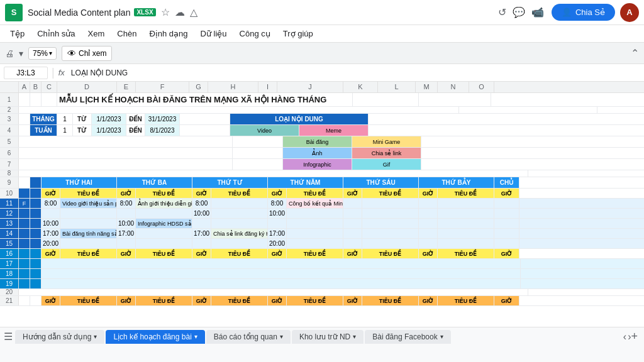 The image size is (644, 362). I want to click on cell-c3-r12, so click(240, 214).